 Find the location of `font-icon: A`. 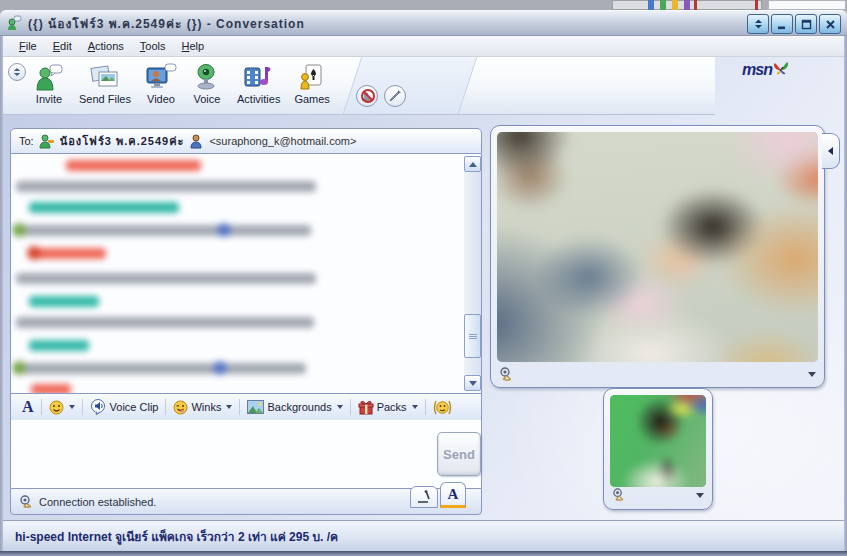

font-icon: A is located at coordinates (28, 407).